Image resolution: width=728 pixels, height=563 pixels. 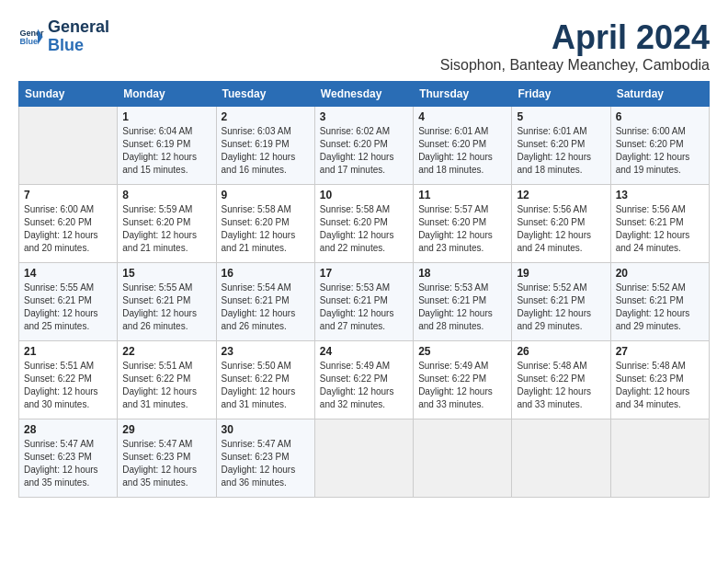 What do you see at coordinates (463, 94) in the screenshot?
I see `weekday-header-thursday: Thursday` at bounding box center [463, 94].